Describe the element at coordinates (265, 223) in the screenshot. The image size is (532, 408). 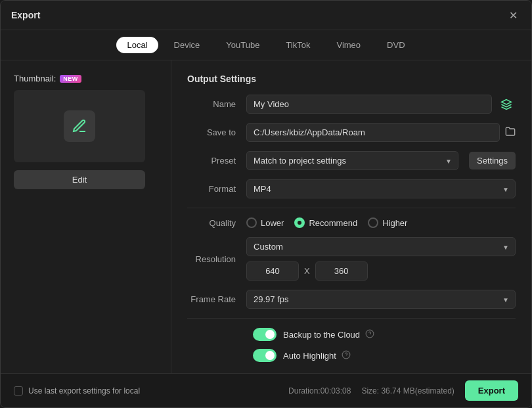
I see `quality-lower: Lower` at that location.